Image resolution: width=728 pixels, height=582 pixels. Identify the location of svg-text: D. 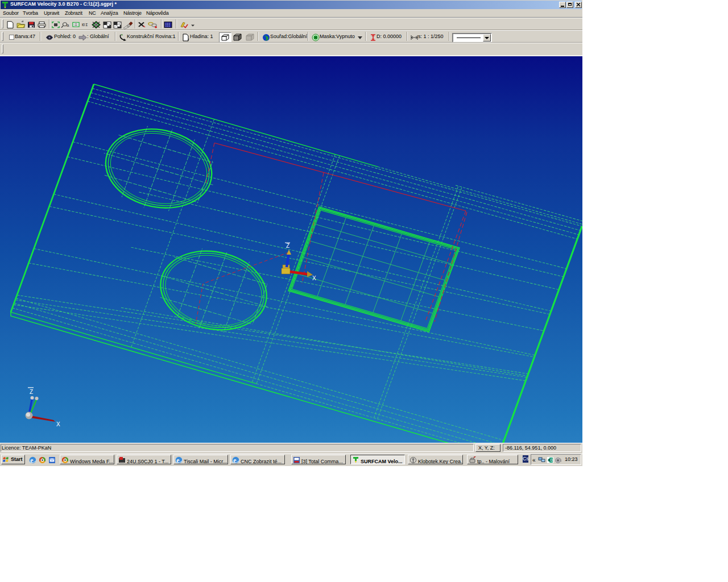
(552, 460).